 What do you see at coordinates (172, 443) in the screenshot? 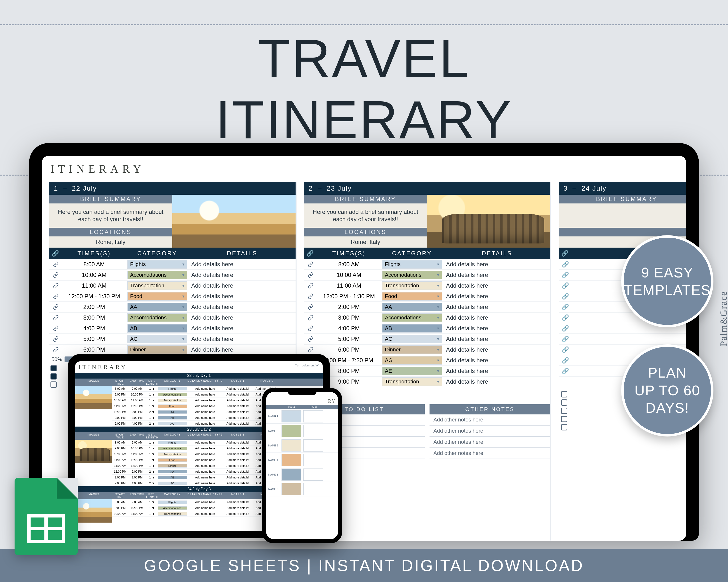
I see `category-dropdown: Flights` at bounding box center [172, 443].